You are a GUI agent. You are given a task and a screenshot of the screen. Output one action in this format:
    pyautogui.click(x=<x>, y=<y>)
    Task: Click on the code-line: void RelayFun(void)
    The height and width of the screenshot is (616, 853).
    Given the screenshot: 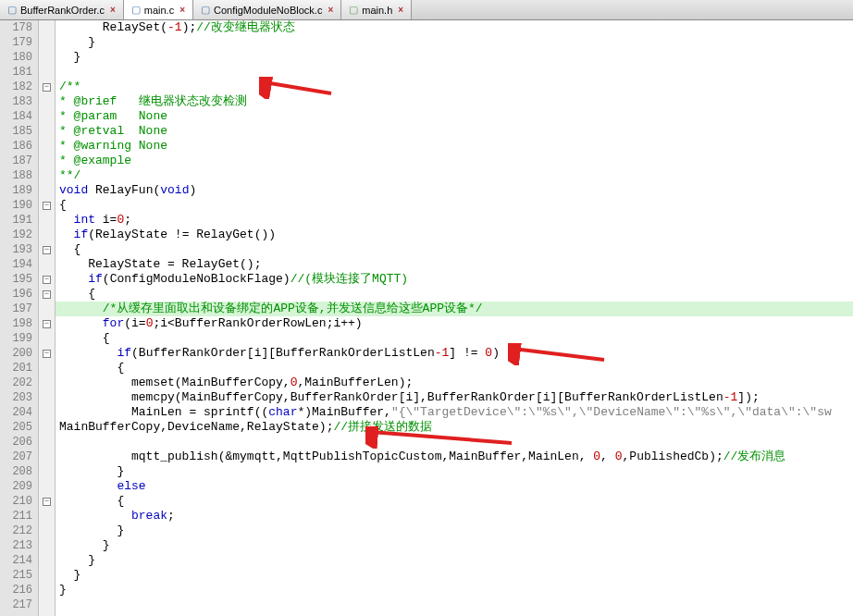 What is the action you would take?
    pyautogui.click(x=454, y=191)
    